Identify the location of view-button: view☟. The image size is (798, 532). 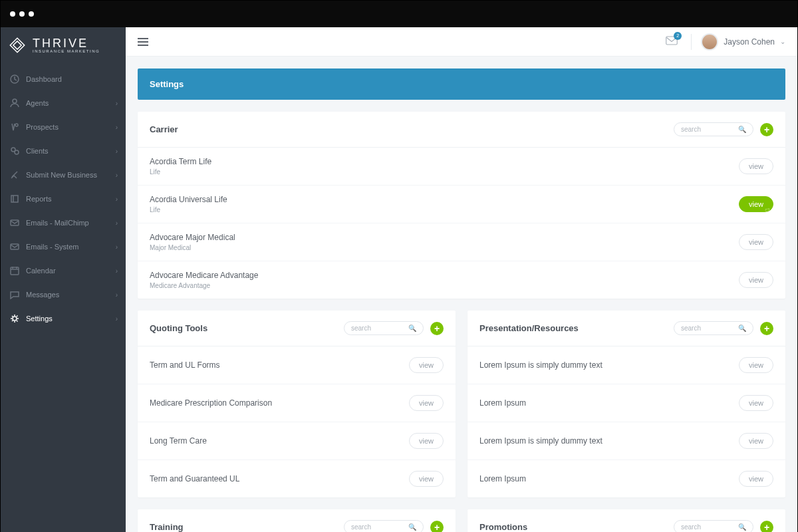
(756, 204).